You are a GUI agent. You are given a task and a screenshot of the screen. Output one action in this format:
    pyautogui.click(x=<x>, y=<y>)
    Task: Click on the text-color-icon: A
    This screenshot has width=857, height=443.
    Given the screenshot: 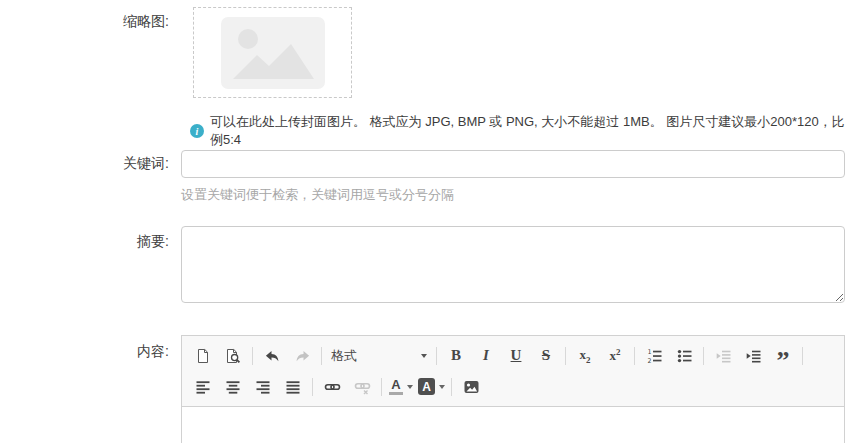 What is the action you would take?
    pyautogui.click(x=396, y=386)
    